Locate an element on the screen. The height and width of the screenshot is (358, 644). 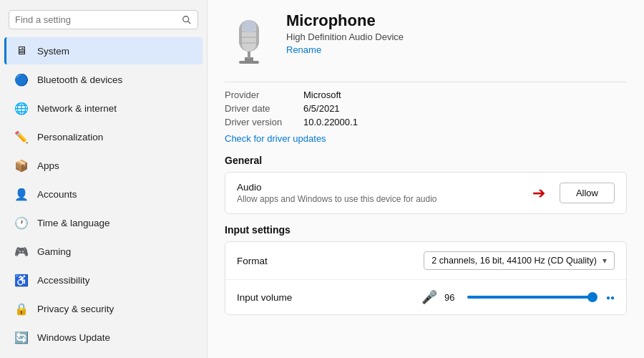
time-icon: 🕐 is located at coordinates (21, 223).